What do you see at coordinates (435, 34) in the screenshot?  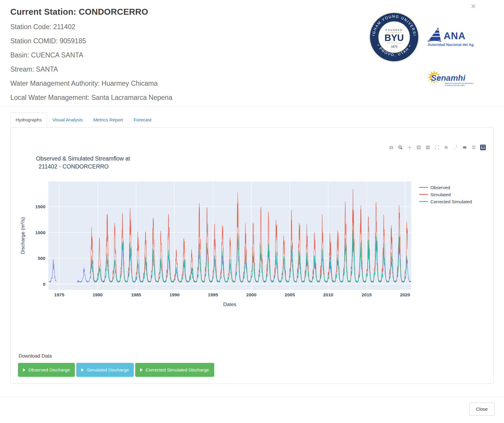 I see `ana-sail-icon` at bounding box center [435, 34].